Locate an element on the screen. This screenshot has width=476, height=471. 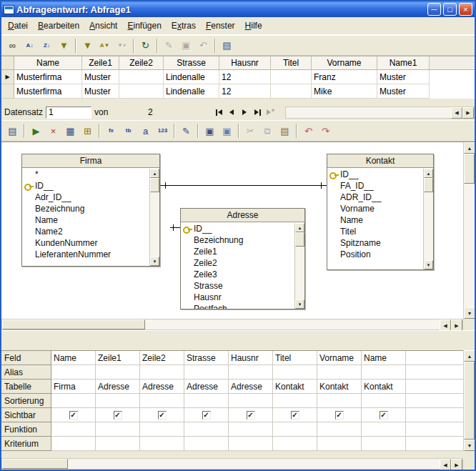
table-field: Zeile2 is located at coordinates (237, 263).